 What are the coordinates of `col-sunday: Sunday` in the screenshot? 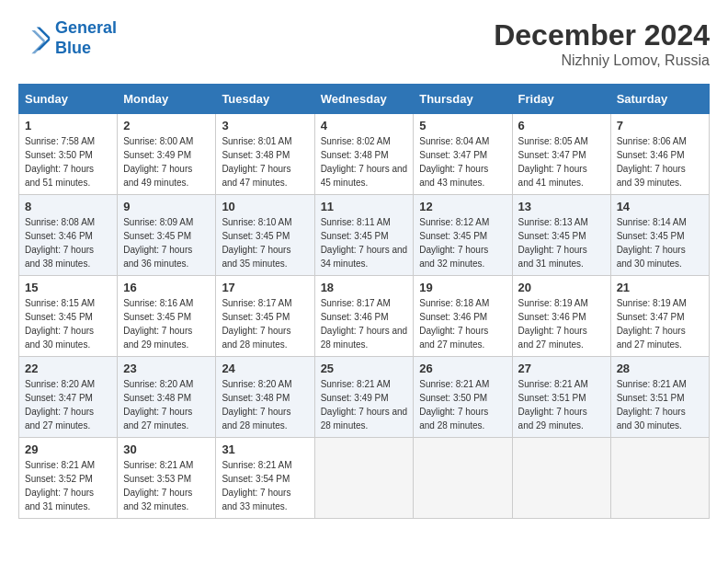 It's located at (68, 99).